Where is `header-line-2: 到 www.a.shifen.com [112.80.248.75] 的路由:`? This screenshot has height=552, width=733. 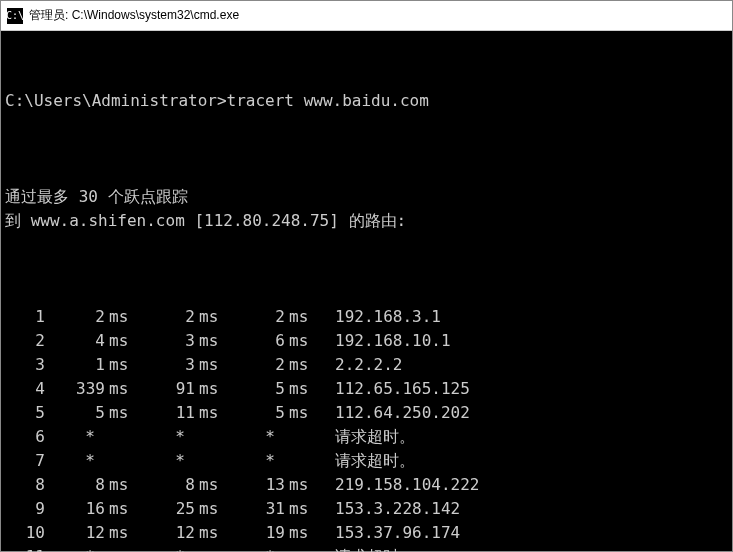
header-line-2: 到 www.a.shifen.com [112.80.248.75] 的路由: is located at coordinates (366, 221).